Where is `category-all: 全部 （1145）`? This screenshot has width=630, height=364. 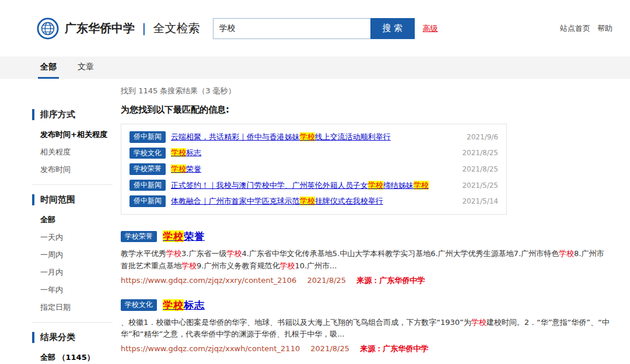 category-all: 全部 （1145） is located at coordinates (72, 356).